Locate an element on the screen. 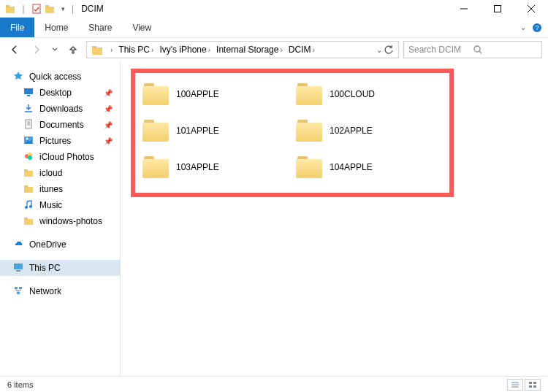 This screenshot has width=548, height=392. window-controls is located at coordinates (498, 9).